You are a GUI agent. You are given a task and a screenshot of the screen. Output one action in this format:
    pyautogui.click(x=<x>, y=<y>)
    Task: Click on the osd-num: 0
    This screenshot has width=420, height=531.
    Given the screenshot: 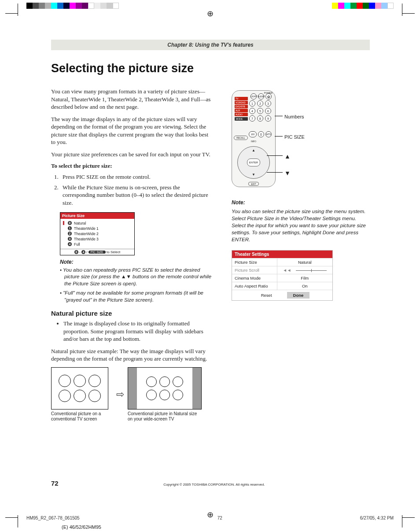 What is the action you would take?
    pyautogui.click(x=70, y=223)
    